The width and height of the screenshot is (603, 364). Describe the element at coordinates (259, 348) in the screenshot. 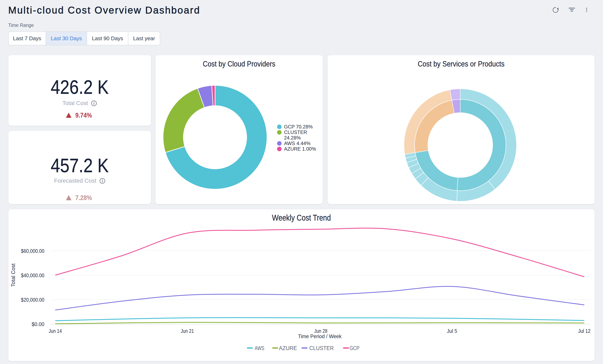

I see `svg-text: AWS` at that location.